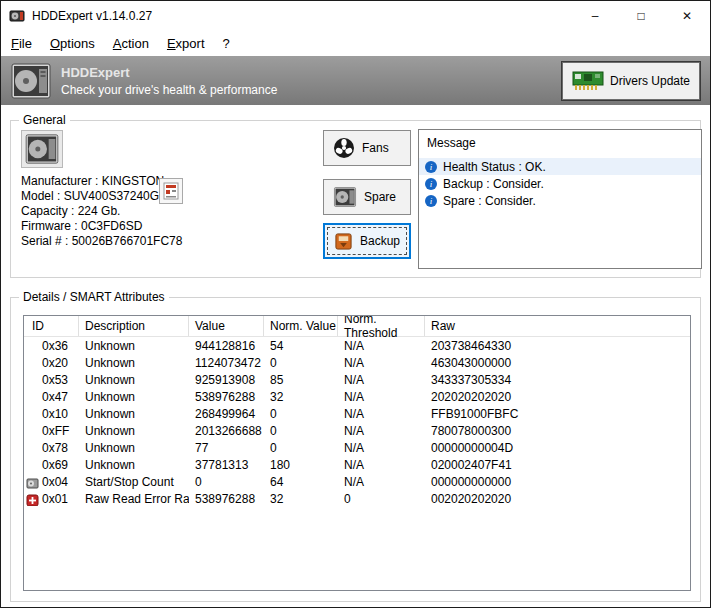 The image size is (711, 608). Describe the element at coordinates (641, 16) in the screenshot. I see `maximize-button: □` at that location.